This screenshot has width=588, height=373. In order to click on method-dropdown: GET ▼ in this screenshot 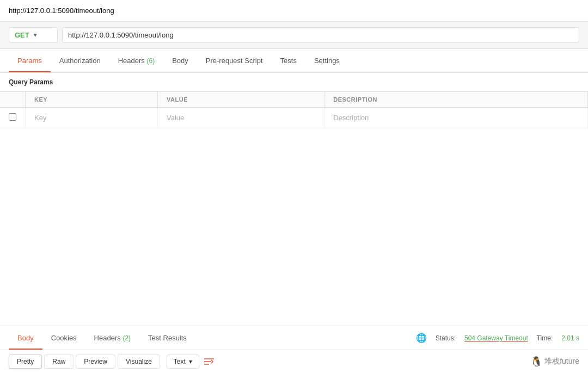, I will do `click(33, 35)`.